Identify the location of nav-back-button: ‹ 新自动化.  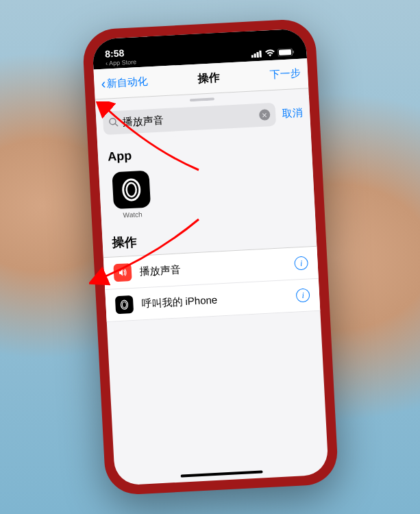
(124, 82).